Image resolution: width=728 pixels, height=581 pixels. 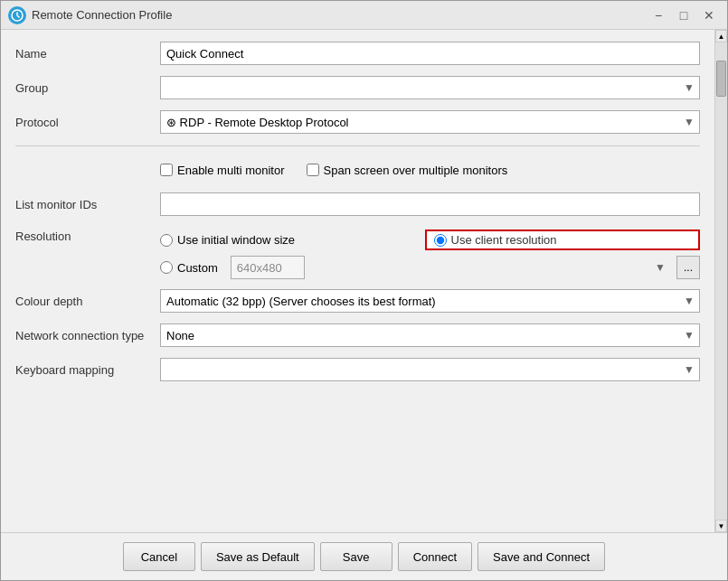 I want to click on connect-button: Connect, so click(x=435, y=557).